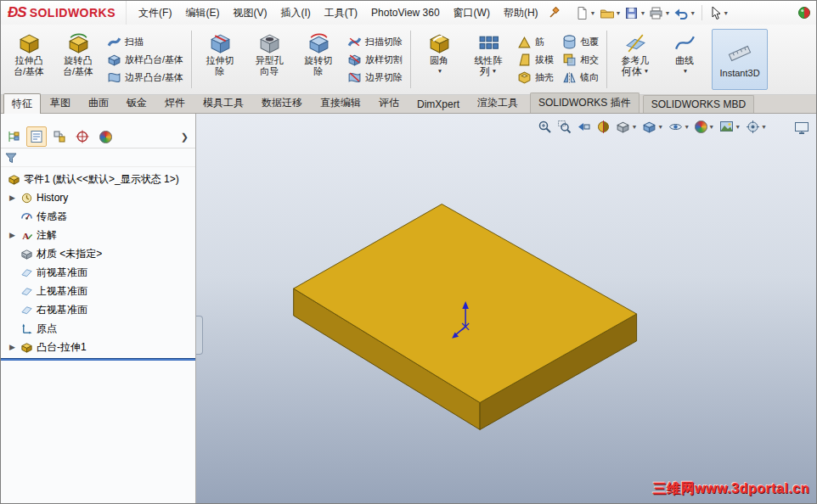 The height and width of the screenshot is (504, 817). Describe the element at coordinates (535, 59) in the screenshot. I see `draft-button: 拔模` at that location.